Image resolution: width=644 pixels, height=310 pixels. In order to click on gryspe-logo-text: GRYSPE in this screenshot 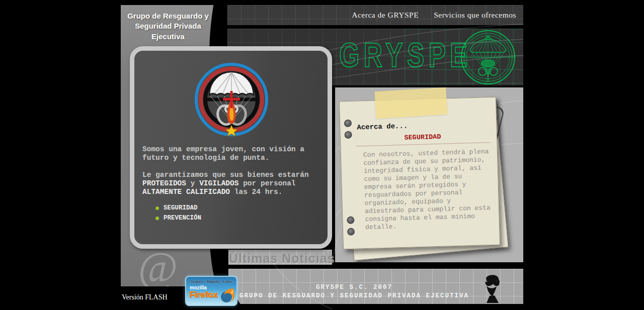, I will do `click(406, 56)`.